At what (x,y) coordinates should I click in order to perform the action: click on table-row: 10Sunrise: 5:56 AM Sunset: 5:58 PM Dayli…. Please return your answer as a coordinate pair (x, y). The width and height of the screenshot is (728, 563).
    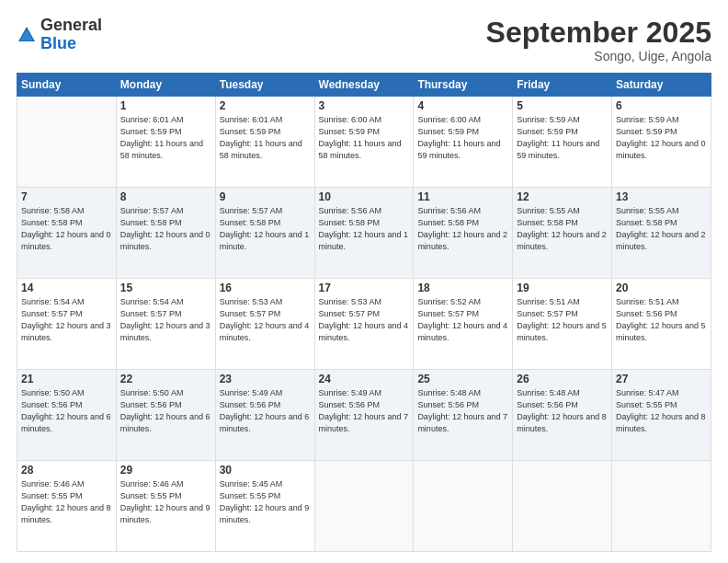
    Looking at the image, I should click on (364, 234).